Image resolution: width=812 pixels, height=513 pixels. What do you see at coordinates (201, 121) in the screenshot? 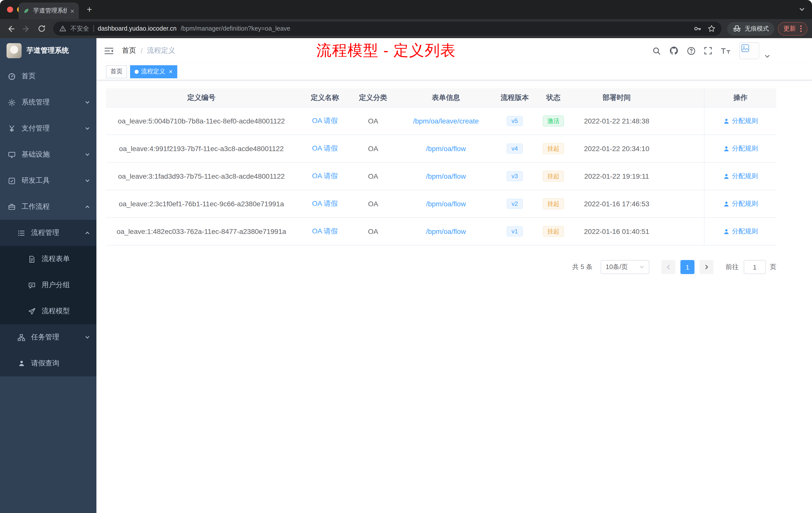
I see `definition-id: oa_leave:5:004b710b-7b8a-11ec-8ef0-acde4…` at bounding box center [201, 121].